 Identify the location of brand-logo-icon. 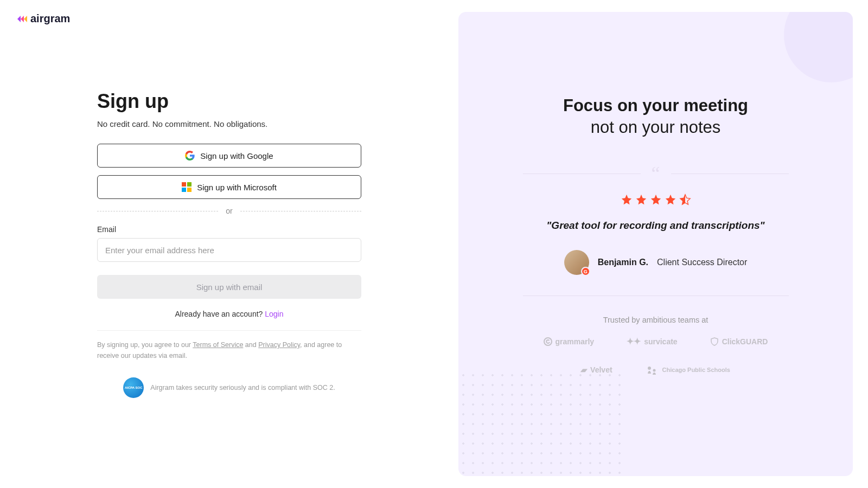
(22, 19).